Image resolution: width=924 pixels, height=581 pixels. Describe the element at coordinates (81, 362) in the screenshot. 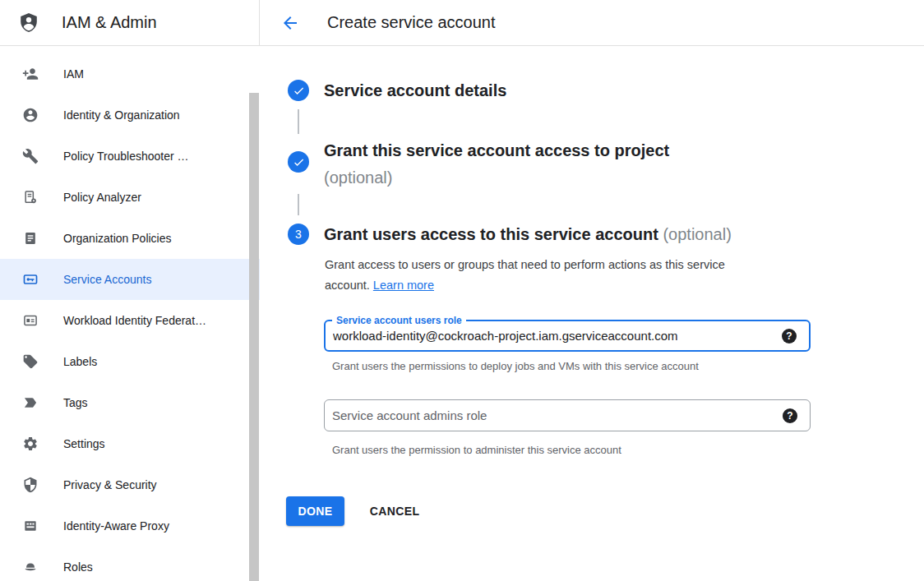

I see `sidebar-item-label: Labels` at that location.